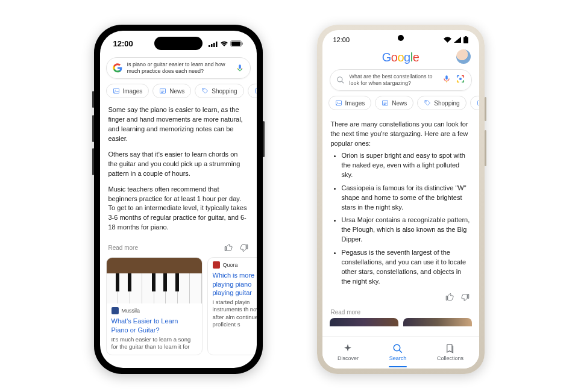 This screenshot has width=578, height=392. I want to click on feedback-row: Read more, so click(178, 249).